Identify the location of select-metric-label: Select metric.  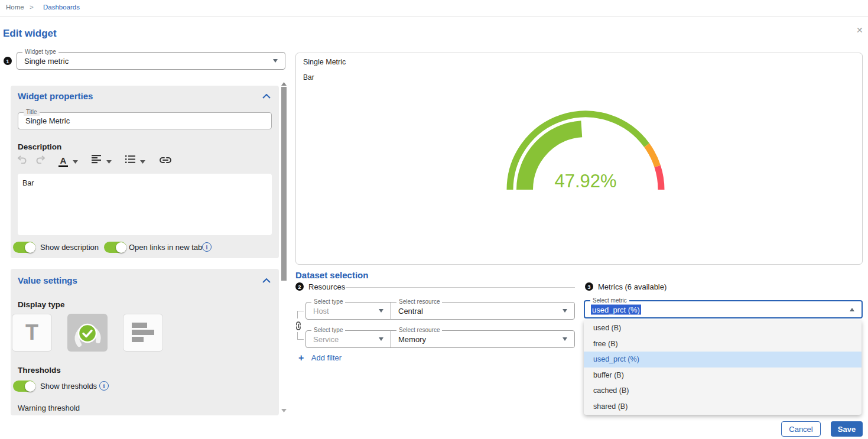
(610, 301).